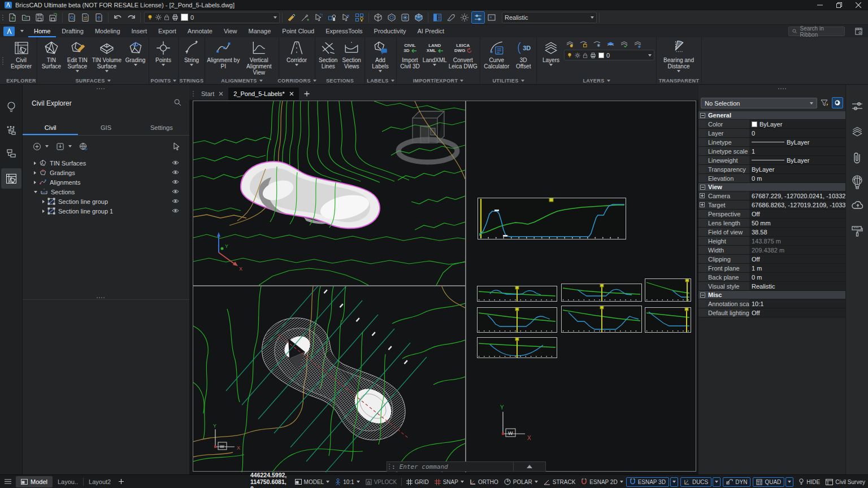 The width and height of the screenshot is (868, 488). Describe the element at coordinates (772, 214) in the screenshot. I see `prop-row-perspective: PerspectiveOff` at that location.